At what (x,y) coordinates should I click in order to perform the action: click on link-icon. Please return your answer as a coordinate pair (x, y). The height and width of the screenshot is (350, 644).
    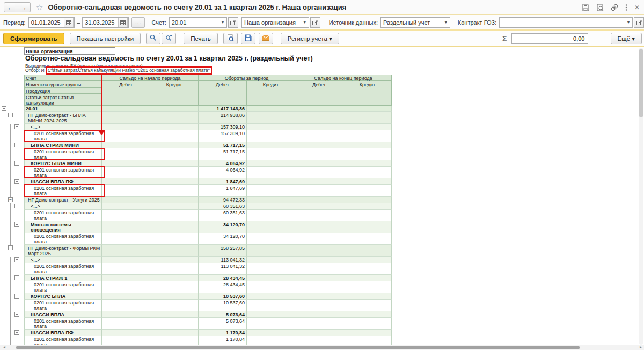
    Looking at the image, I should click on (614, 8).